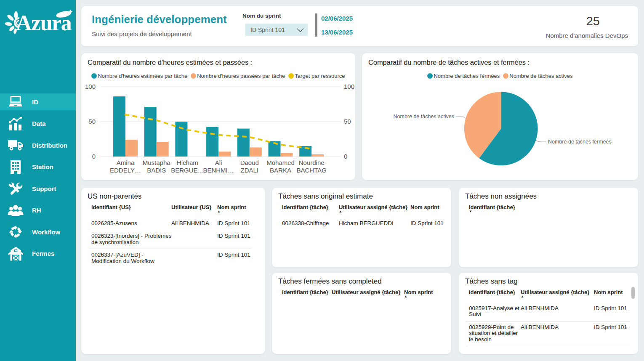 The image size is (644, 361). I want to click on svg-text: Nombre de tâches férmées, so click(580, 142).